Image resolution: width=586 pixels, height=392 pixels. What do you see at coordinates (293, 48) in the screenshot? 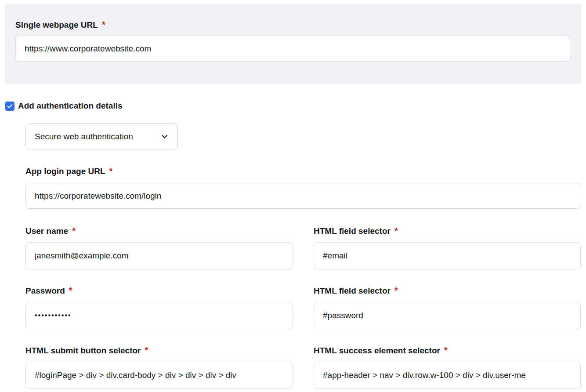
I see `single-webpage-url-input` at bounding box center [293, 48].